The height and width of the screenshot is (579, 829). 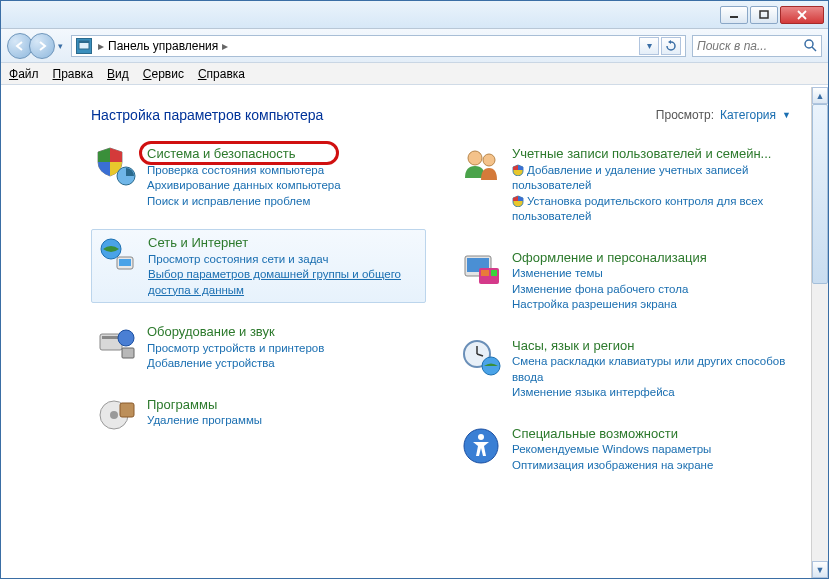 I want to click on link-hardware: Оборудование и звук, so click(x=211, y=332).